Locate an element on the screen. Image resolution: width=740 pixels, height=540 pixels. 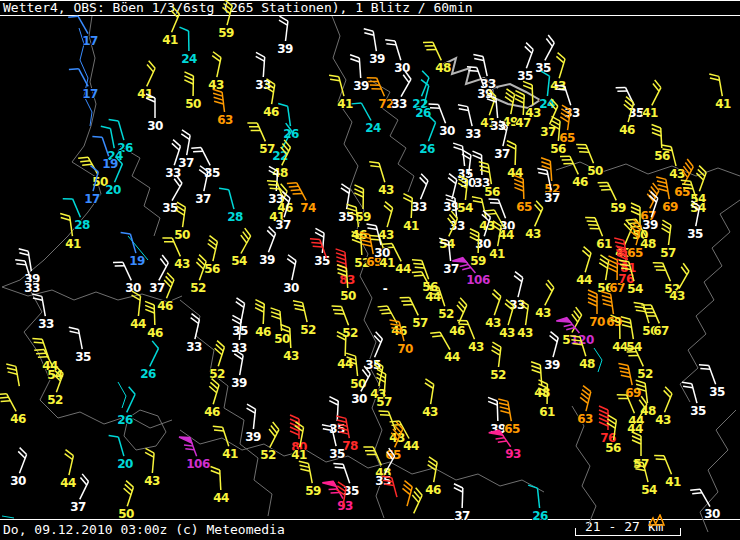
gust-value: 106 is located at coordinates (478, 280).